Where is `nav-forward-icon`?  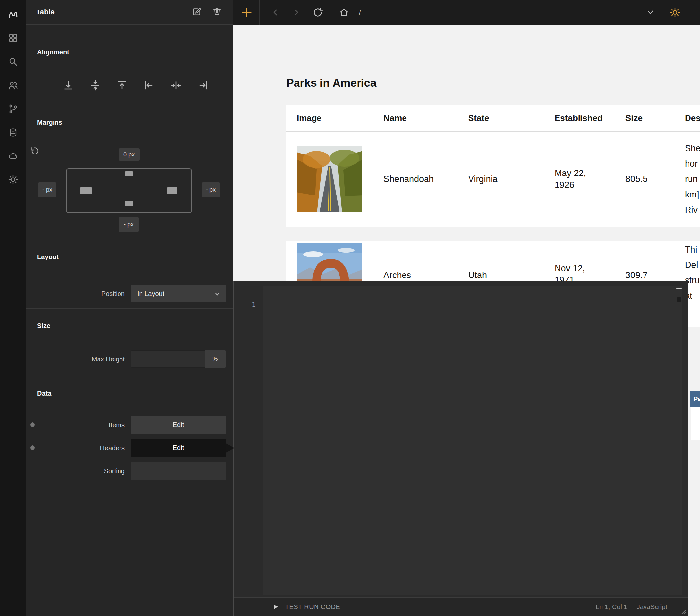
nav-forward-icon is located at coordinates (296, 12).